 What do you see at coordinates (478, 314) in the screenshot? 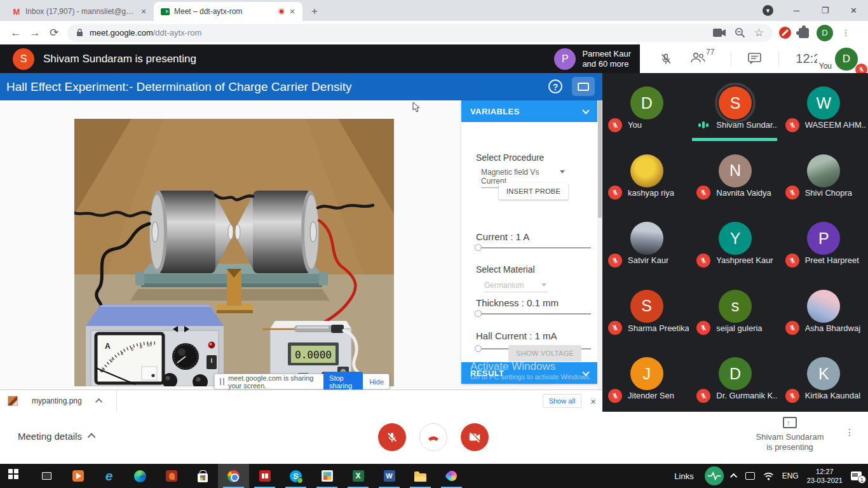
I see `thickness-slider-thumb` at bounding box center [478, 314].